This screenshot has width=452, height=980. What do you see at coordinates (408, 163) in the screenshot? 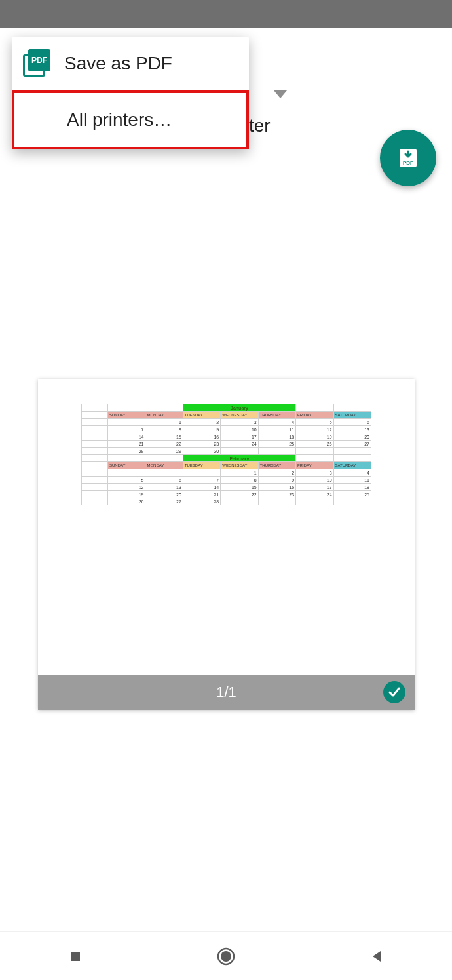
I see `svg-text: PDF` at bounding box center [408, 163].